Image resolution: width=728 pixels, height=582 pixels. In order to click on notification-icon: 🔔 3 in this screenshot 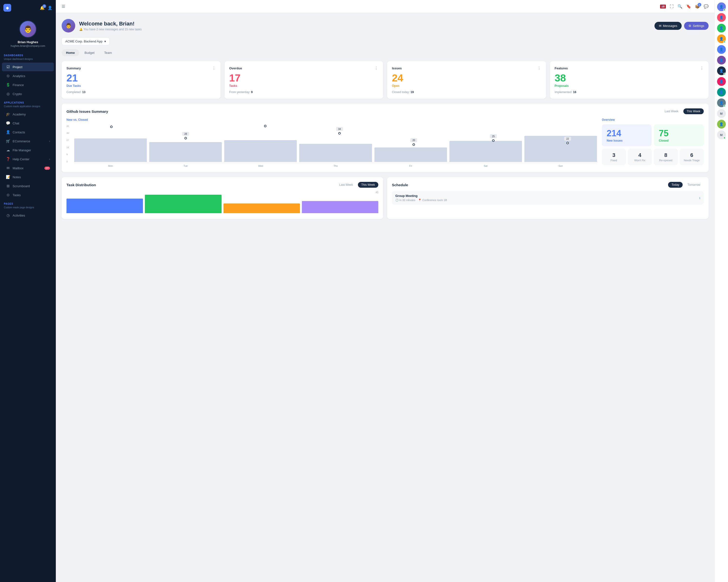, I will do `click(42, 8)`.